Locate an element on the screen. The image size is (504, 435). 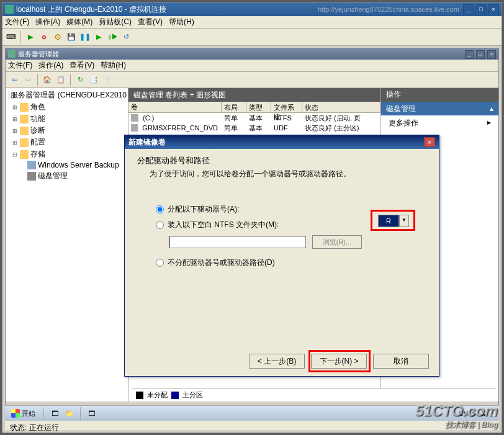
menu-view: 查看(V) is located at coordinates (150, 22).